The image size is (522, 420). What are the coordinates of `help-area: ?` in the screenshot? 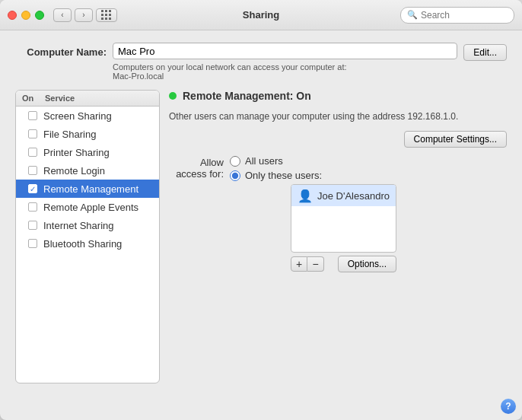 It's located at (261, 408).